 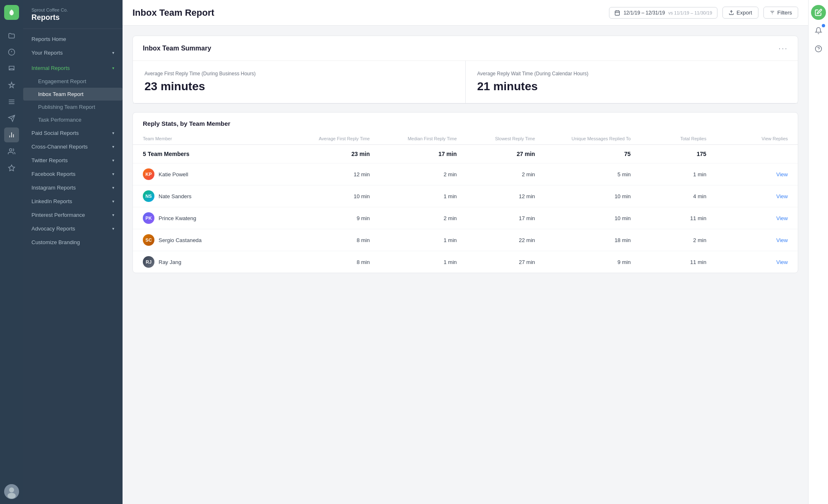 I want to click on table-row: PK Prince Kwateng 9 min 2 min 17 min 10 …, so click(x=465, y=218).